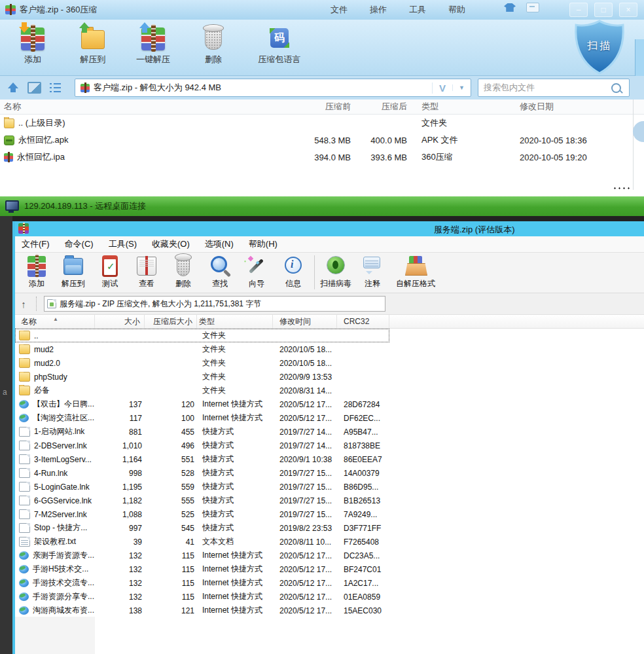 The height and width of the screenshot is (654, 644). What do you see at coordinates (24, 304) in the screenshot?
I see `up-button: ↑` at bounding box center [24, 304].